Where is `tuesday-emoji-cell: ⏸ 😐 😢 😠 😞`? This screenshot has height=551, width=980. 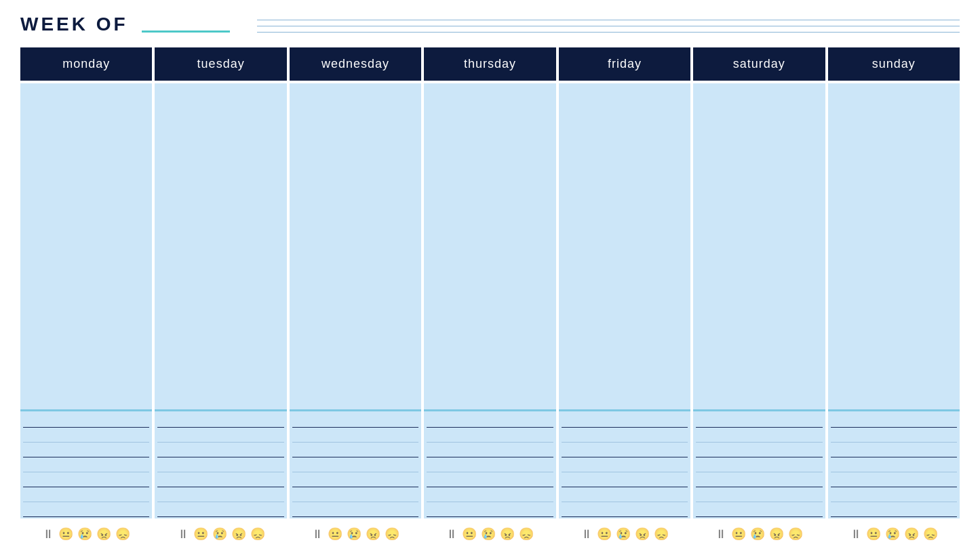 tuesday-emoji-cell: ⏸ 😐 😢 😠 😞 is located at coordinates (220, 534).